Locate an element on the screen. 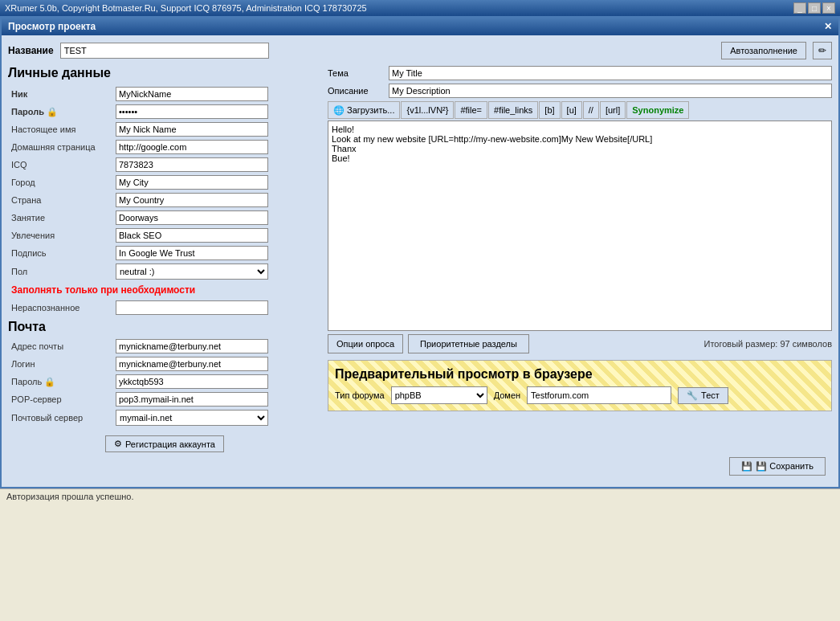 The width and height of the screenshot is (840, 621). mail-password-label: Пароль 🔒 is located at coordinates (60, 382).